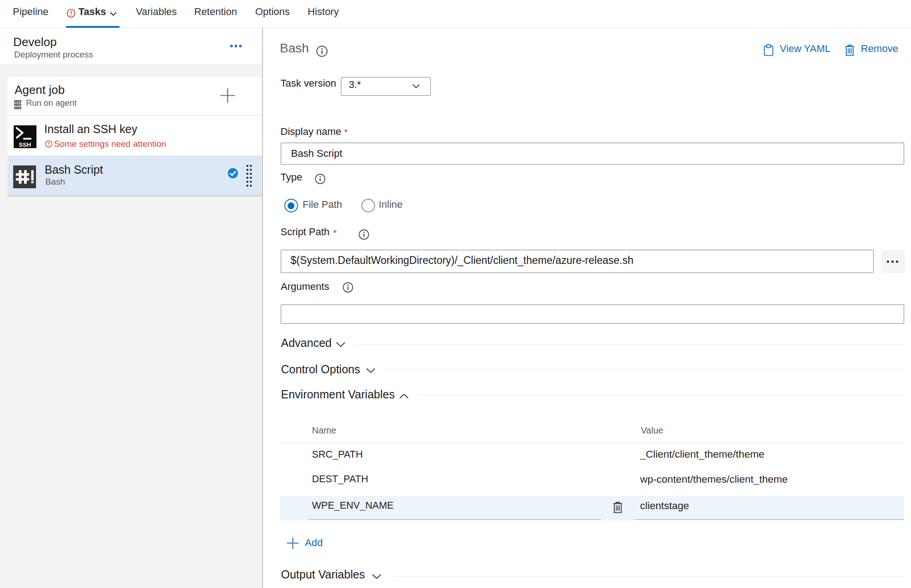  Describe the element at coordinates (25, 145) in the screenshot. I see `svg-text: SSH` at that location.